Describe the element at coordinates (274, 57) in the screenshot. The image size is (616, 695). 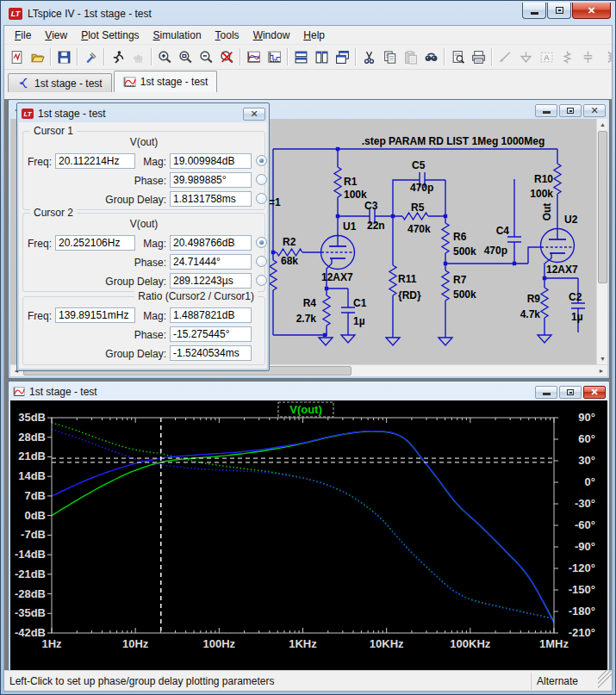
I see `plot-settings-button` at that location.